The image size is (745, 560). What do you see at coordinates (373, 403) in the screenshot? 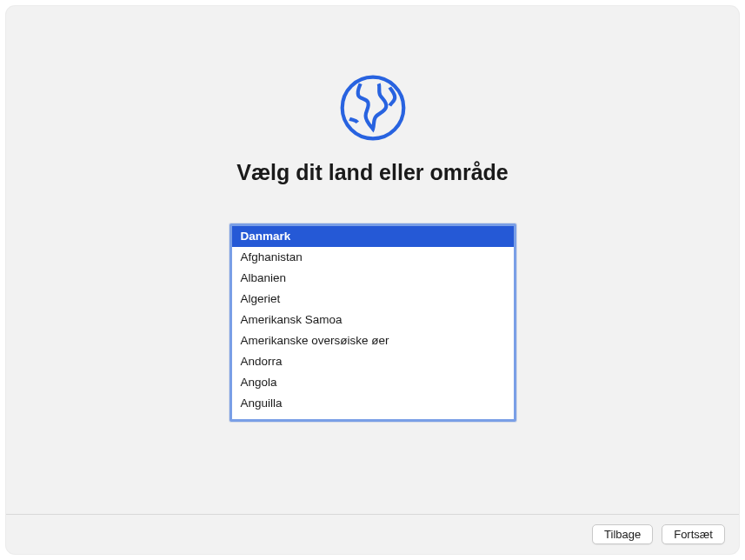
I see `country-item: Anguilla` at bounding box center [373, 403].